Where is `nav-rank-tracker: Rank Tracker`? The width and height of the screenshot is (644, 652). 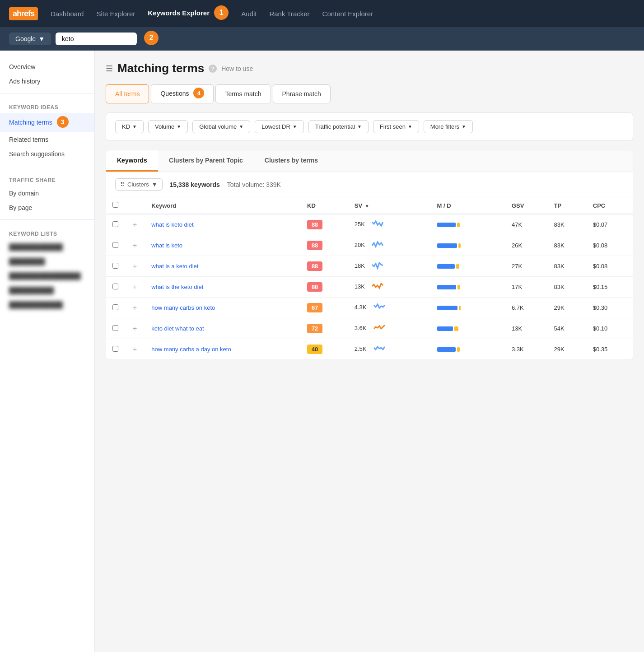
nav-rank-tracker: Rank Tracker is located at coordinates (289, 14).